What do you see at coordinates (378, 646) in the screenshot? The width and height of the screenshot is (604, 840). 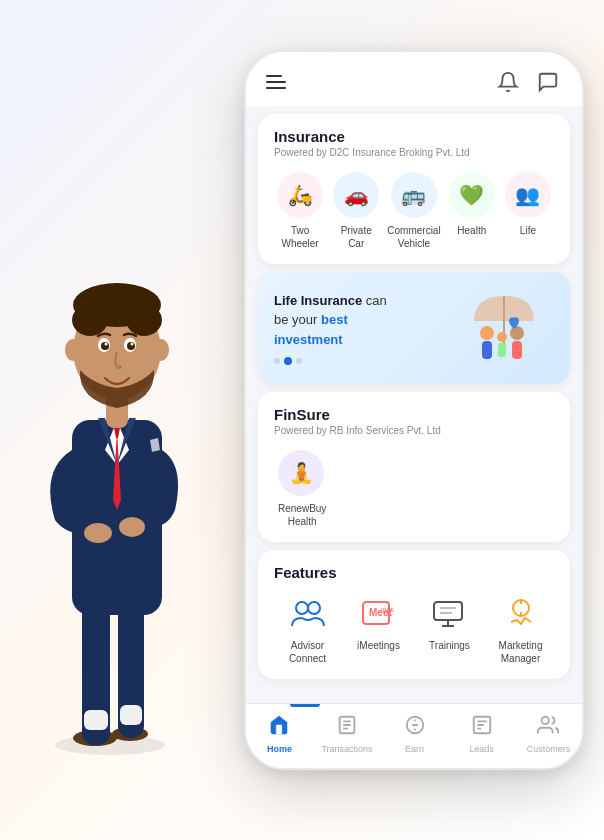 I see `imeetings-label: iMeetings` at bounding box center [378, 646].